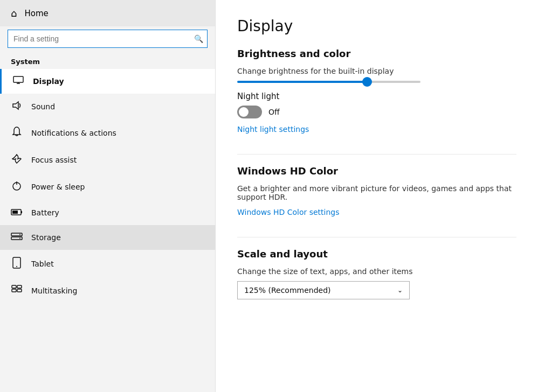 The height and width of the screenshot is (392, 538). What do you see at coordinates (108, 133) in the screenshot?
I see `sidebar-item-notifications: Notifications & actions` at bounding box center [108, 133].